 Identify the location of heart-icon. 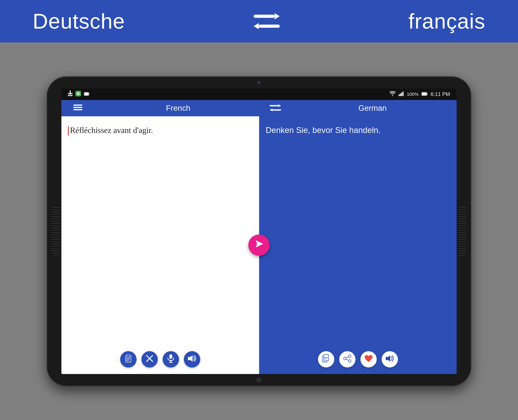
(369, 359).